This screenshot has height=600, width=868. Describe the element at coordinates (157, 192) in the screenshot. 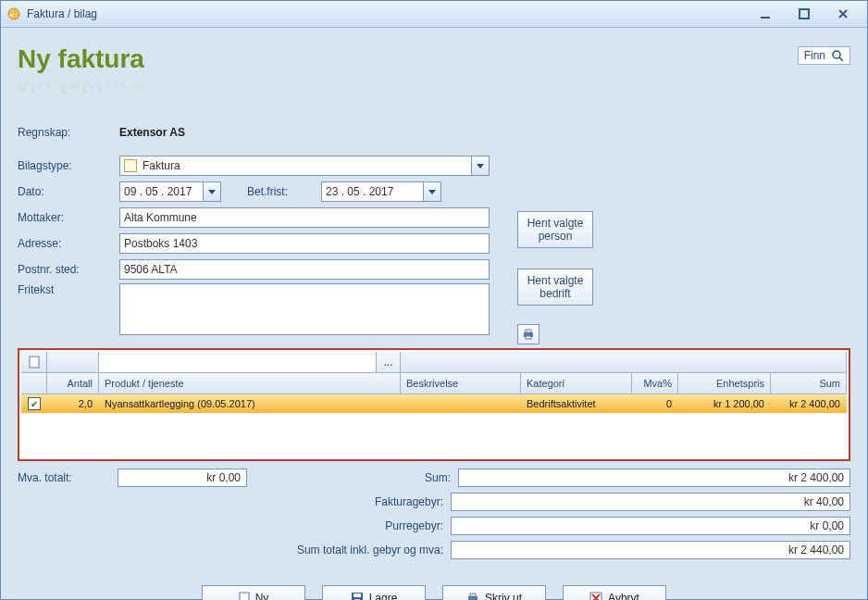

I see `dato-value: 09 . 05 . 2017` at that location.